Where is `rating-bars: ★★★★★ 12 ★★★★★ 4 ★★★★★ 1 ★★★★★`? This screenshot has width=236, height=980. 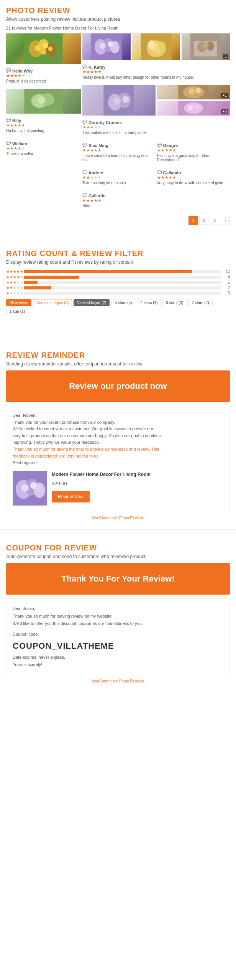
rating-bars: ★★★★★ 12 ★★★★★ 4 ★★★★★ 1 ★★★★★ is located at coordinates (118, 283).